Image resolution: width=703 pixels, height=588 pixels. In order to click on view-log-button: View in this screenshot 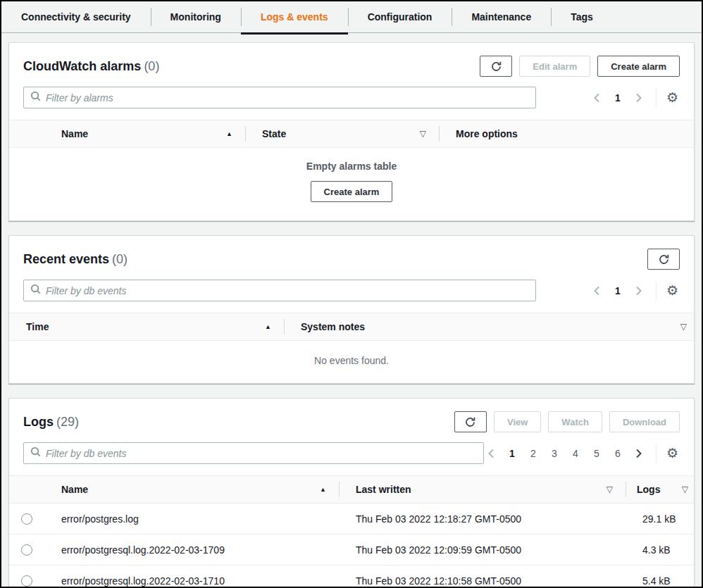, I will do `click(517, 422)`.